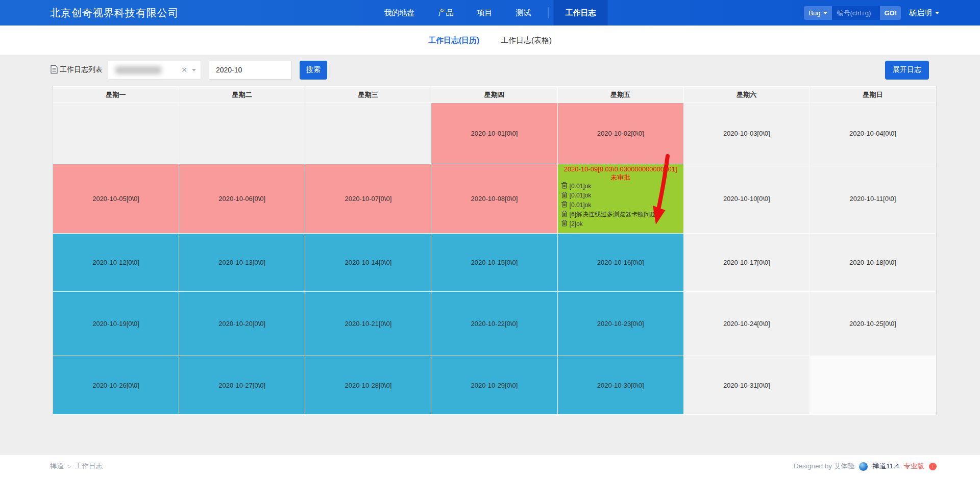 The image size is (980, 478). Describe the element at coordinates (494, 262) in the screenshot. I see `calendar-cell-2020-10-15: 2020-10-15[0\0]` at that location.